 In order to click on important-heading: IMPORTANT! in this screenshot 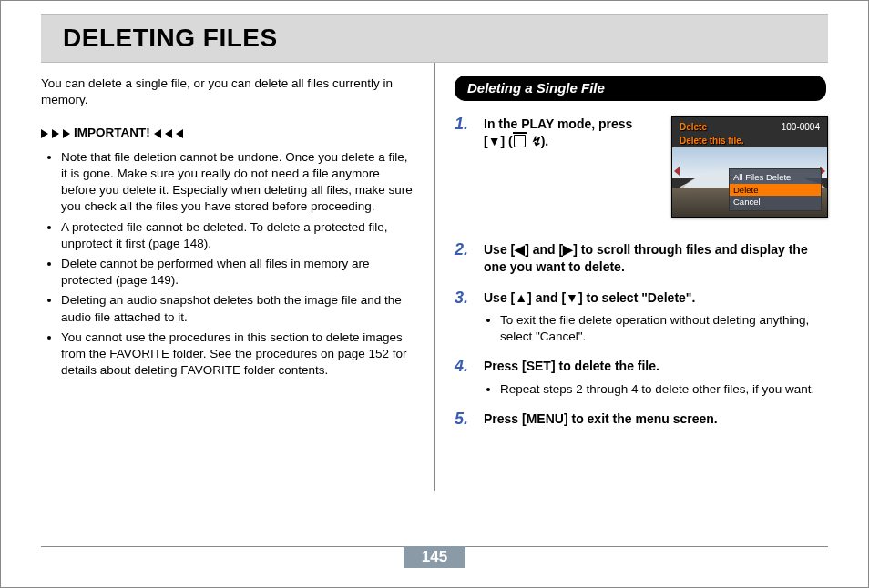, I will do `click(228, 133)`.